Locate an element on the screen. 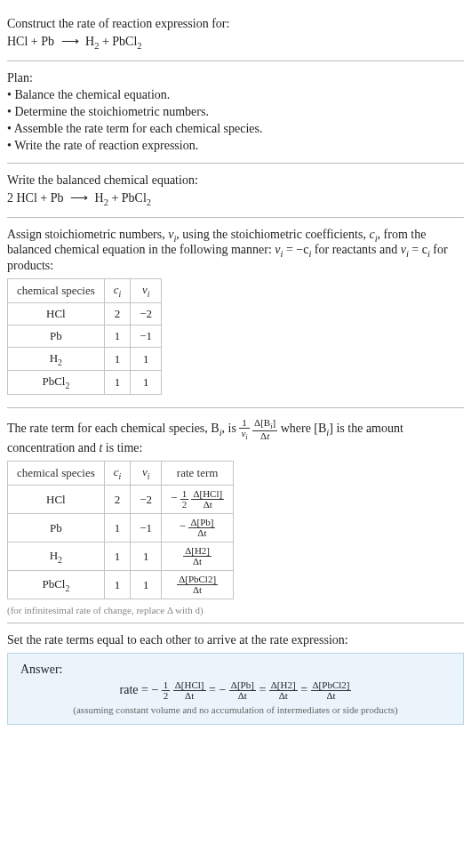 The image size is (471, 868). final-section: Set the rate terms equal to each other t… is located at coordinates (236, 678).